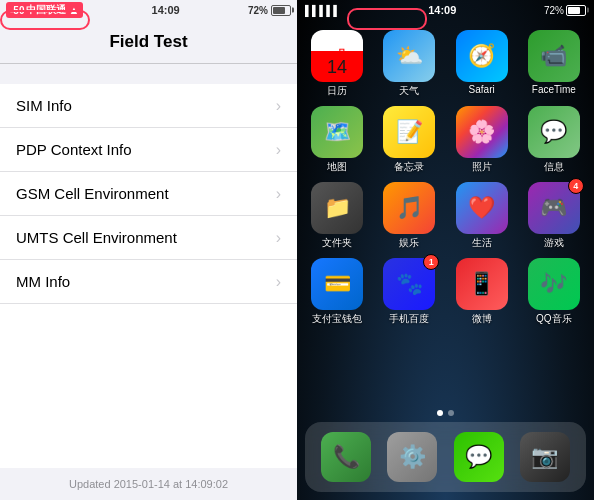  What do you see at coordinates (148, 194) in the screenshot?
I see `menu-item-gsm: GSM Cell Environment ›` at bounding box center [148, 194].